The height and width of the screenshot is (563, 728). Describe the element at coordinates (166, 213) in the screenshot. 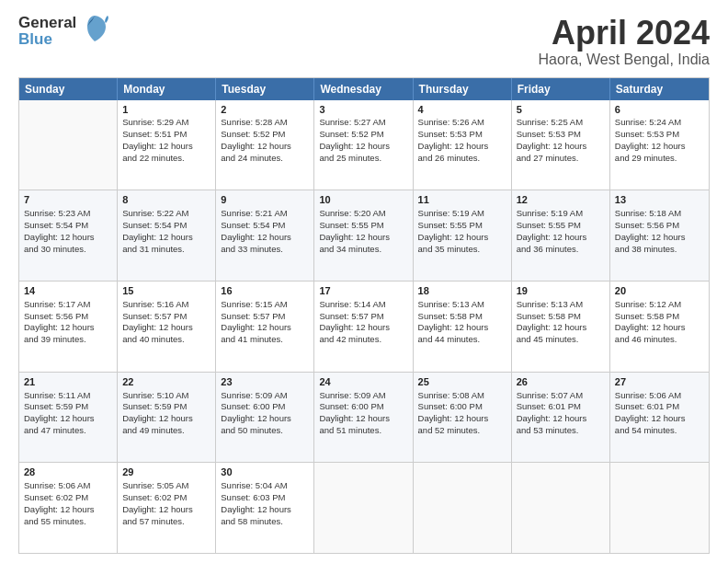

I see `day-info-line: Sunrise: 5:22 AM` at that location.